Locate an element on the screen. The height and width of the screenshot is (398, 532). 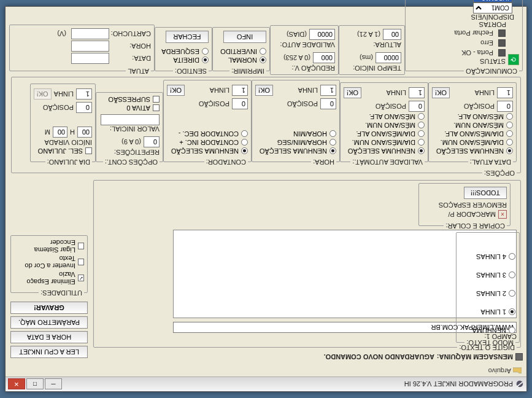
inverter-check: Inverter a Cor do Texto is located at coordinates (49, 262).